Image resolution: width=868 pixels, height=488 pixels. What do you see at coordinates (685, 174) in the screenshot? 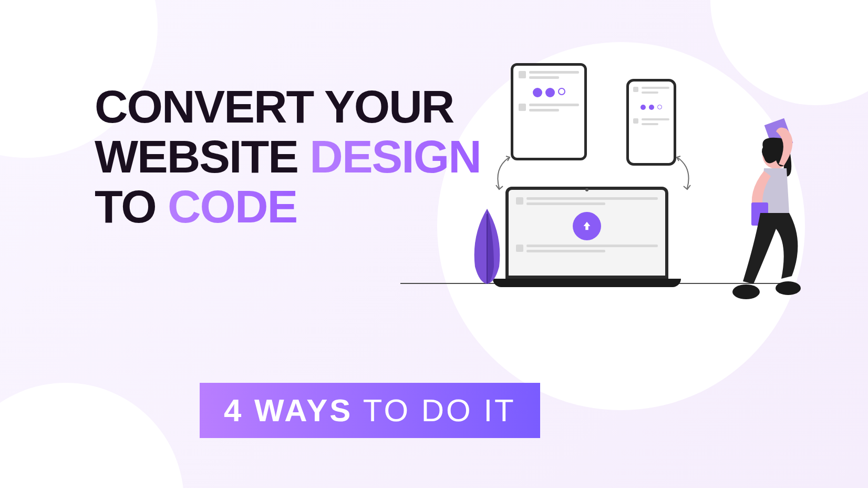
I see `sync-arrow-icon` at bounding box center [685, 174].